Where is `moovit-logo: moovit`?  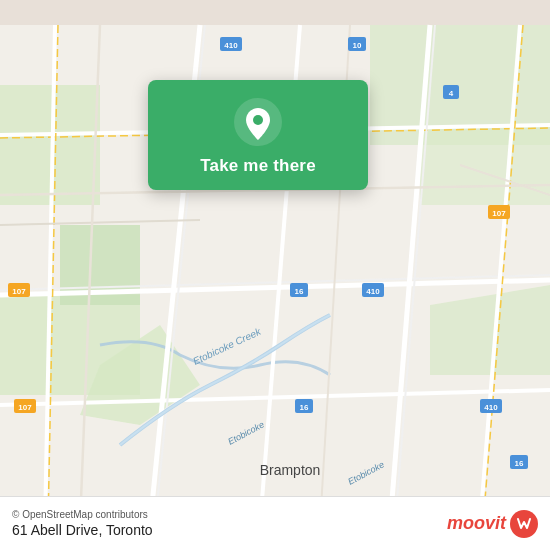 moovit-logo: moovit is located at coordinates (492, 524).